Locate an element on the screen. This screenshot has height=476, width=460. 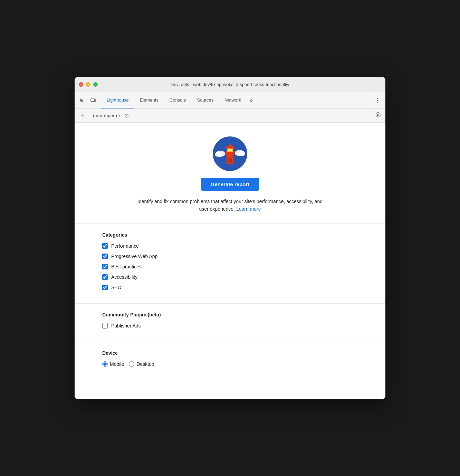
device-toggle-icon is located at coordinates (93, 101).